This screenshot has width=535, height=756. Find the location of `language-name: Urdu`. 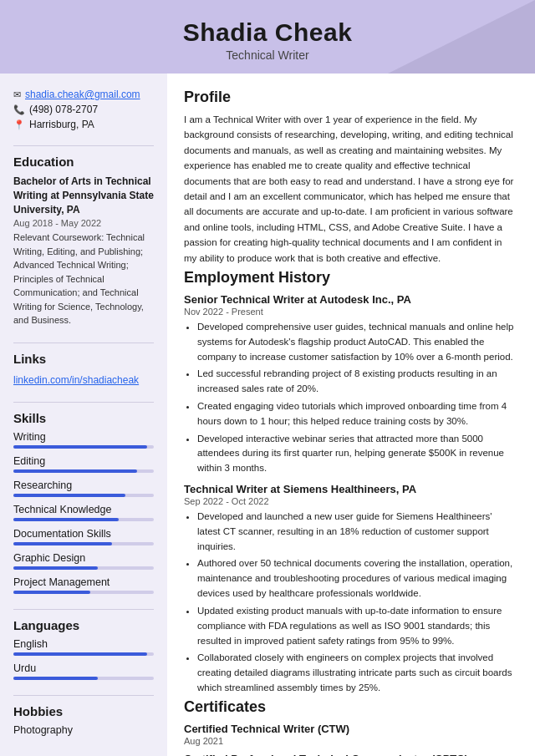

language-name: Urdu is located at coordinates (84, 668).